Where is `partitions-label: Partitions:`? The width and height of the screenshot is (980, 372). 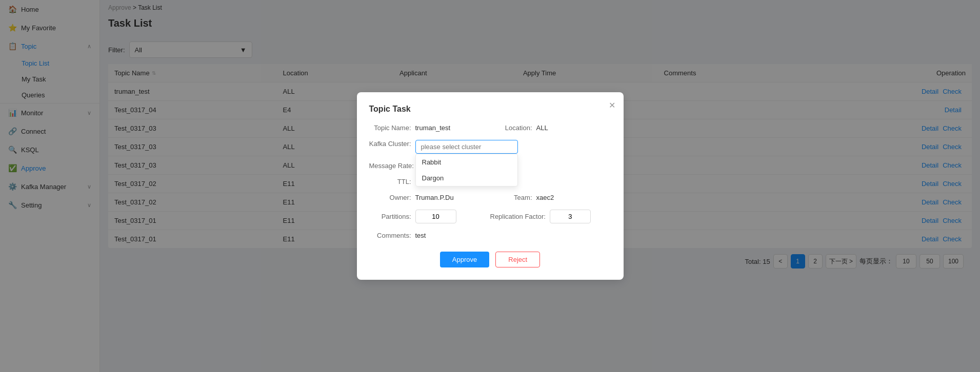 partitions-label: Partitions: is located at coordinates (392, 216).